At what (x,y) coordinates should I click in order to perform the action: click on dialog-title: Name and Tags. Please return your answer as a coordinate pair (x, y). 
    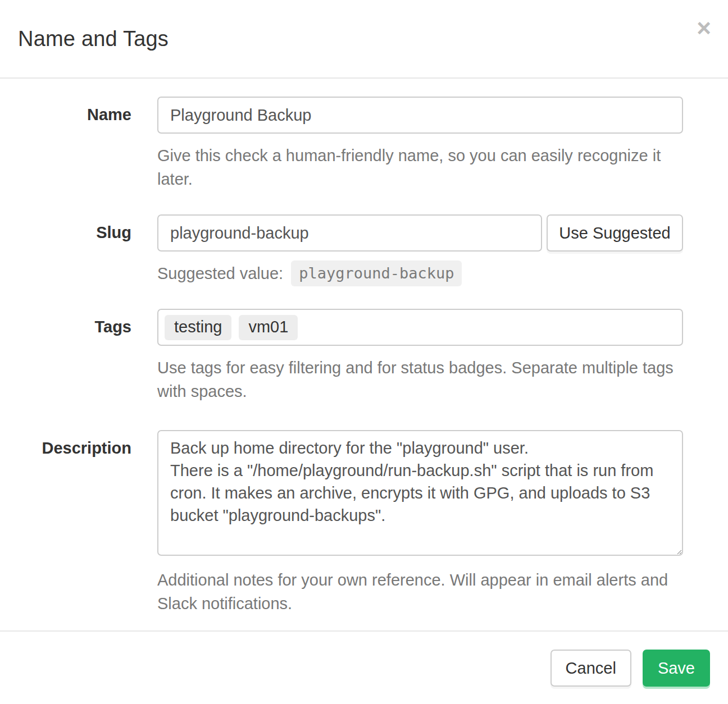
    Looking at the image, I should click on (93, 39).